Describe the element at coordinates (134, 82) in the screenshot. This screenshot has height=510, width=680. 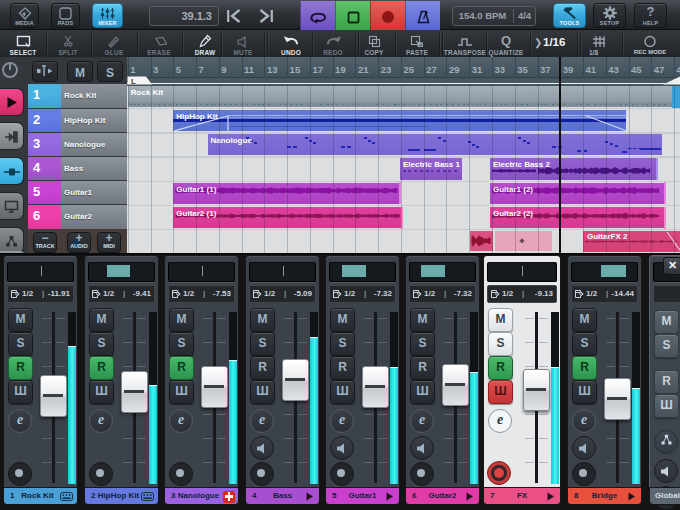
I see `svg-text: L` at that location.